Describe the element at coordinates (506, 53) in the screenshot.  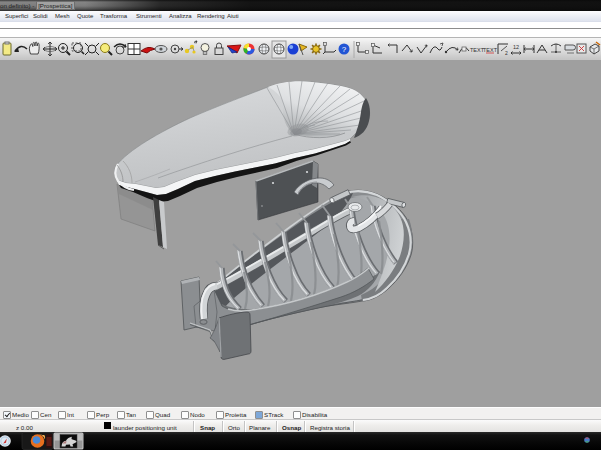
I see `svg-text: 2` at that location.